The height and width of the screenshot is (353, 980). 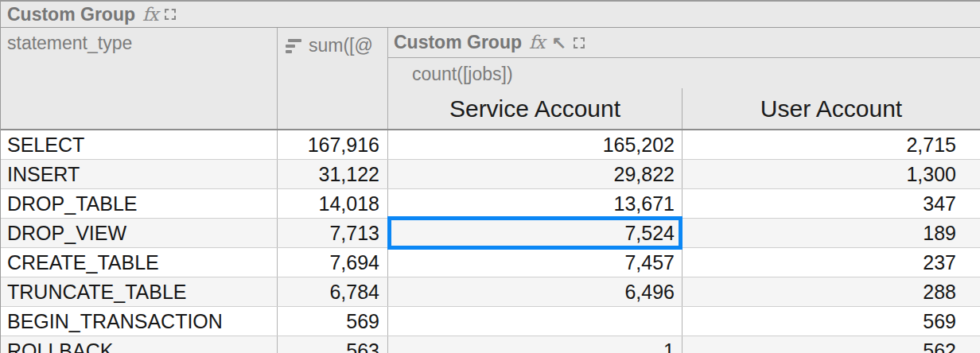 What do you see at coordinates (535, 345) in the screenshot?
I see `service-account-cell: 1` at bounding box center [535, 345].